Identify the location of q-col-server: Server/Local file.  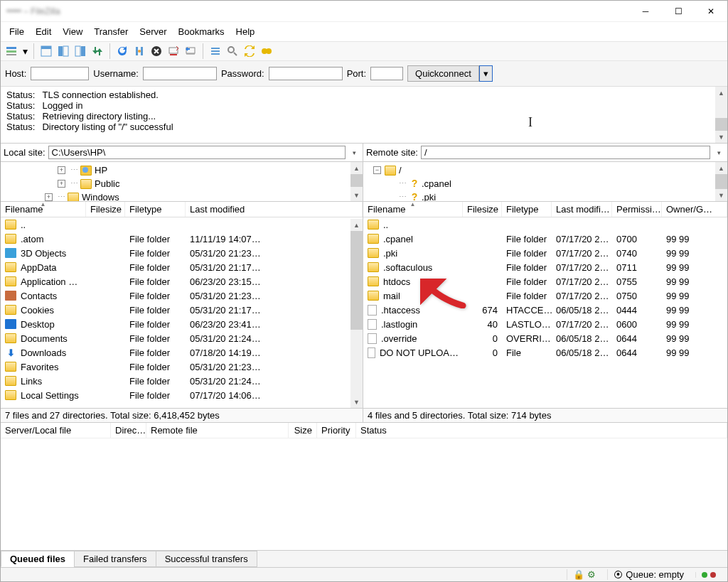
(55, 431).